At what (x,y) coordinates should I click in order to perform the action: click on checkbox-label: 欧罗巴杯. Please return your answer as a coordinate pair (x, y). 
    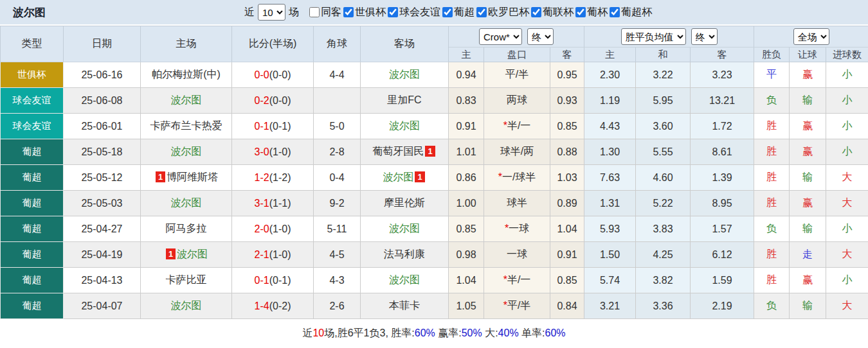
    Looking at the image, I should click on (509, 13).